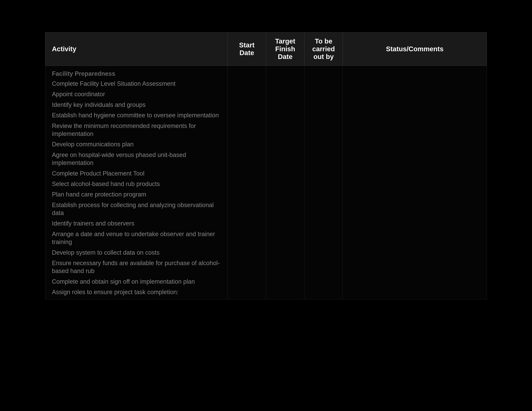 Image resolution: width=532 pixels, height=411 pixels. What do you see at coordinates (136, 49) in the screenshot?
I see `header-activity: Activity` at bounding box center [136, 49].